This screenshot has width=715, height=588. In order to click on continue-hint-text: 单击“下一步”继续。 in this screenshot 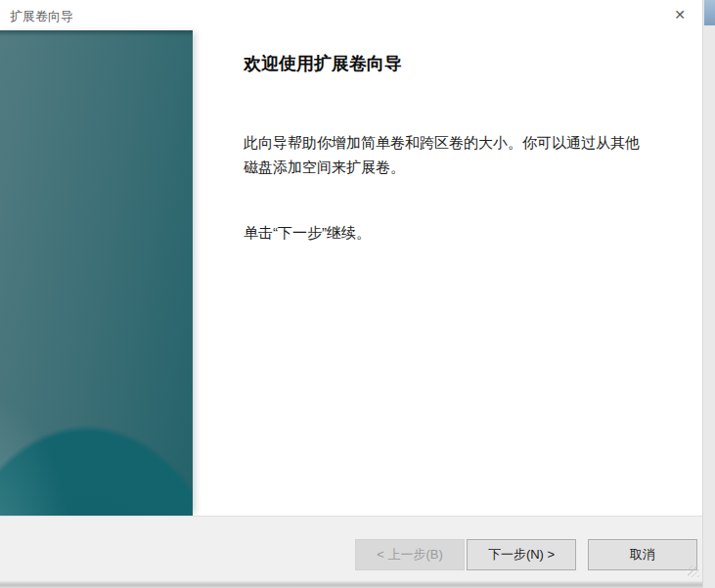, I will do `click(445, 233)`.